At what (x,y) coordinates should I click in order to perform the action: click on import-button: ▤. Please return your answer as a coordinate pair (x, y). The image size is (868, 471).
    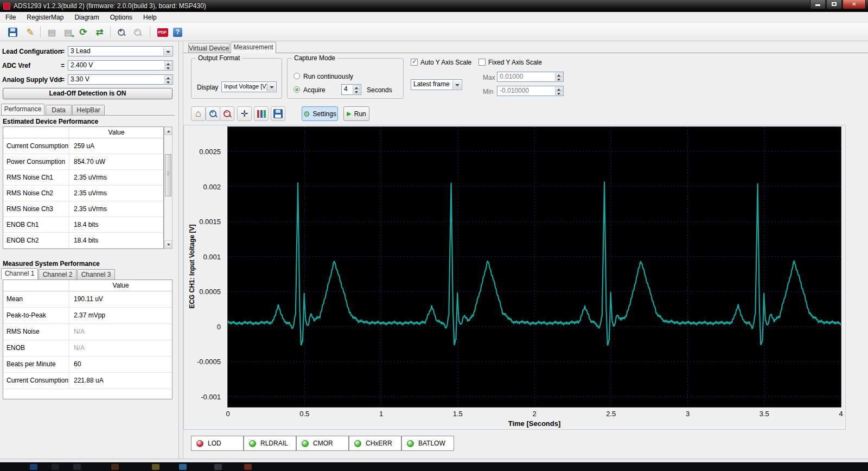
    Looking at the image, I should click on (68, 33).